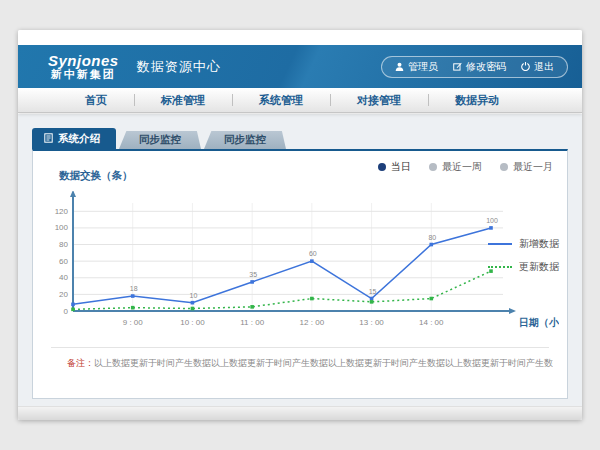 The height and width of the screenshot is (450, 600). What do you see at coordinates (492, 220) in the screenshot?
I see `data-point-label: 100` at bounding box center [492, 220].